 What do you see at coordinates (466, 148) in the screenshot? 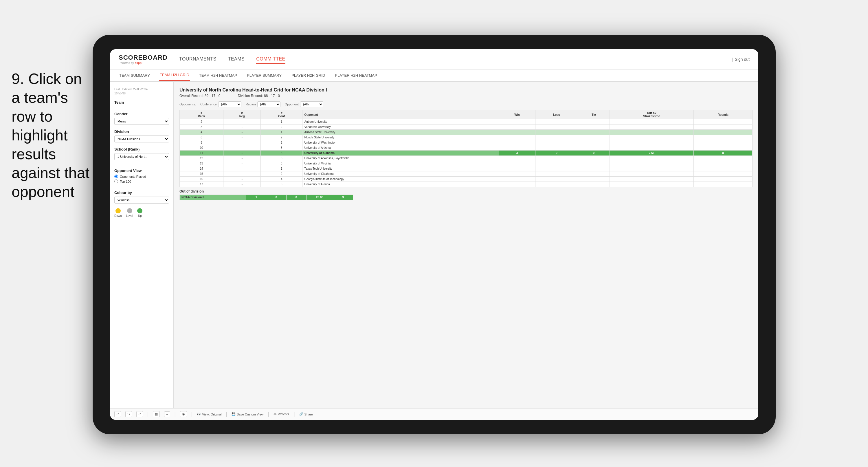
I see `table-row: 10 - 3 University of Arizona` at bounding box center [466, 148].